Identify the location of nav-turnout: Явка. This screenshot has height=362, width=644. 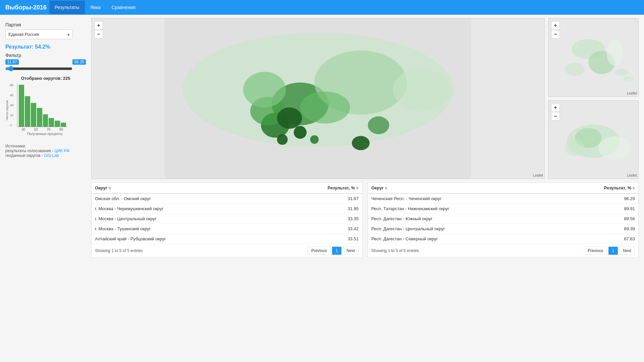
(96, 7).